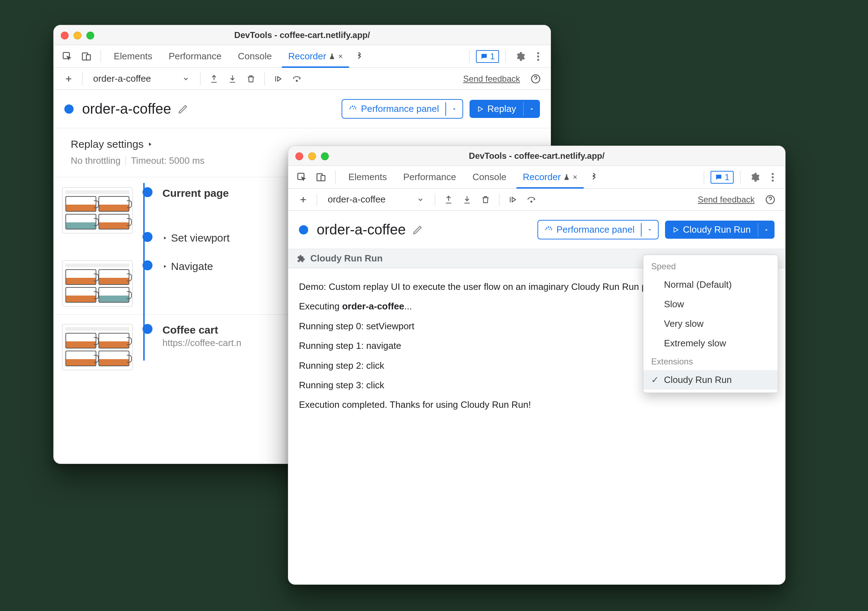 This screenshot has width=868, height=611. What do you see at coordinates (711, 343) in the screenshot?
I see `dropdown-item-extremely-slow: Extremely slow` at bounding box center [711, 343].